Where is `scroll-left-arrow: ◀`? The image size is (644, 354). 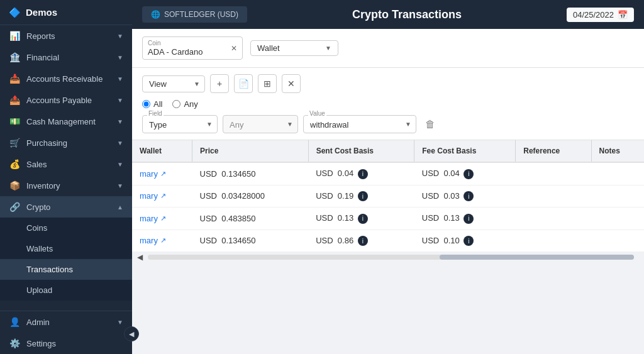
scroll-left-arrow: ◀ is located at coordinates (140, 257).